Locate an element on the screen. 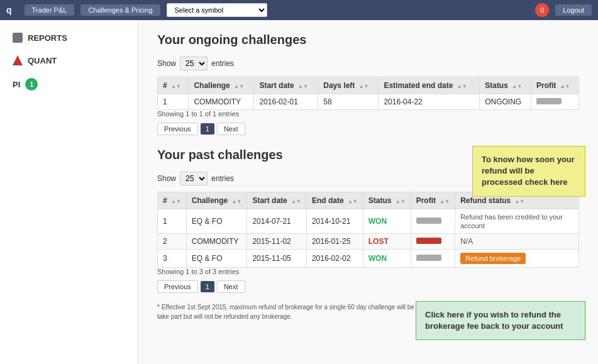 The image size is (598, 364). cell-startdate: 2014-07-21 is located at coordinates (277, 221).